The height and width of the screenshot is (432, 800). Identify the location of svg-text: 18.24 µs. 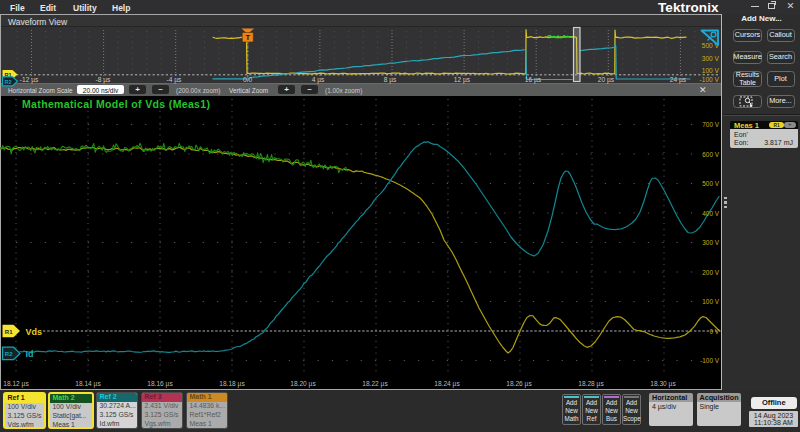
(447, 384).